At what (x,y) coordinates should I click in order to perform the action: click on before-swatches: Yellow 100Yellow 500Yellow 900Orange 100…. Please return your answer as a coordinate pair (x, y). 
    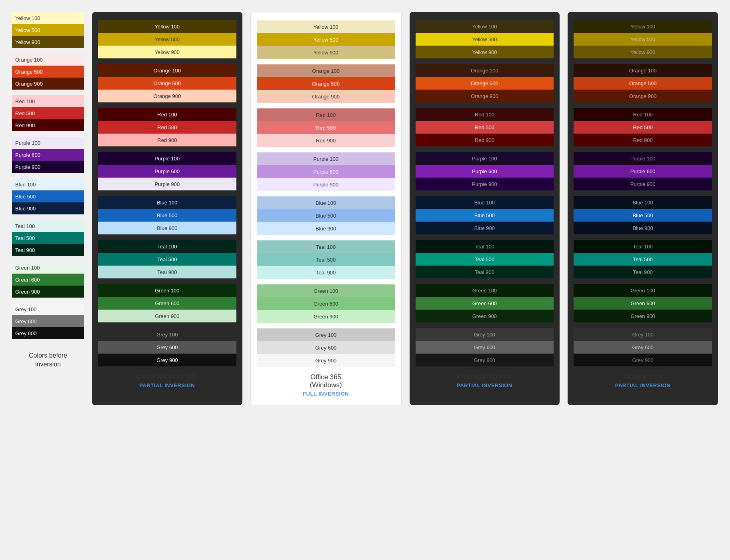
    Looking at the image, I should click on (48, 176).